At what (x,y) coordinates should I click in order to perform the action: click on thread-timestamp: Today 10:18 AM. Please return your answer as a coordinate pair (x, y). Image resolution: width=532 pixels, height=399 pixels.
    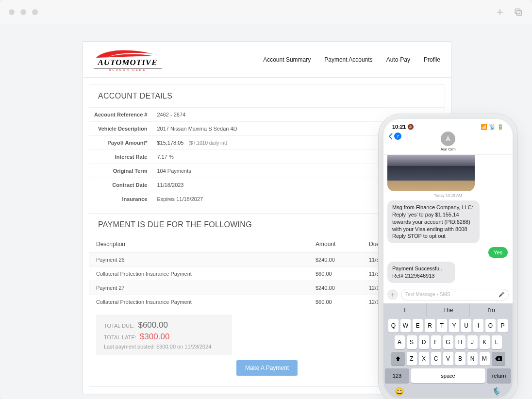
    Looking at the image, I should click on (448, 195).